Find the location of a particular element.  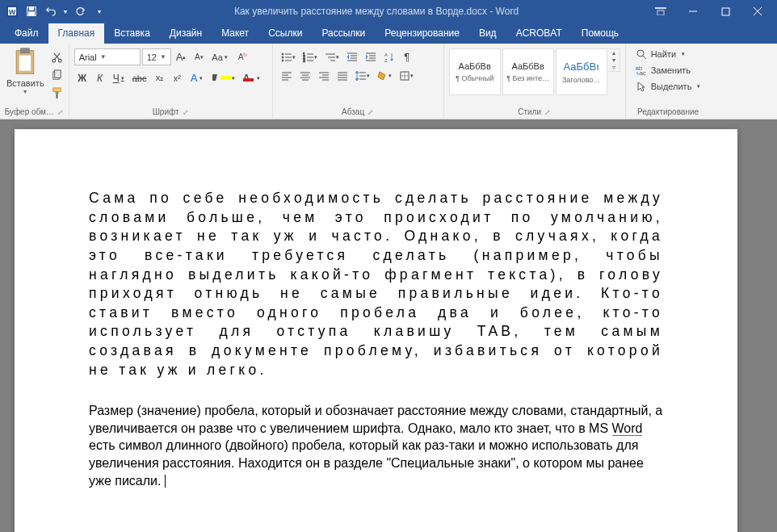

title-bar: W ▼ ▾ Как увеличить расстояние между сло… is located at coordinates (388, 11).